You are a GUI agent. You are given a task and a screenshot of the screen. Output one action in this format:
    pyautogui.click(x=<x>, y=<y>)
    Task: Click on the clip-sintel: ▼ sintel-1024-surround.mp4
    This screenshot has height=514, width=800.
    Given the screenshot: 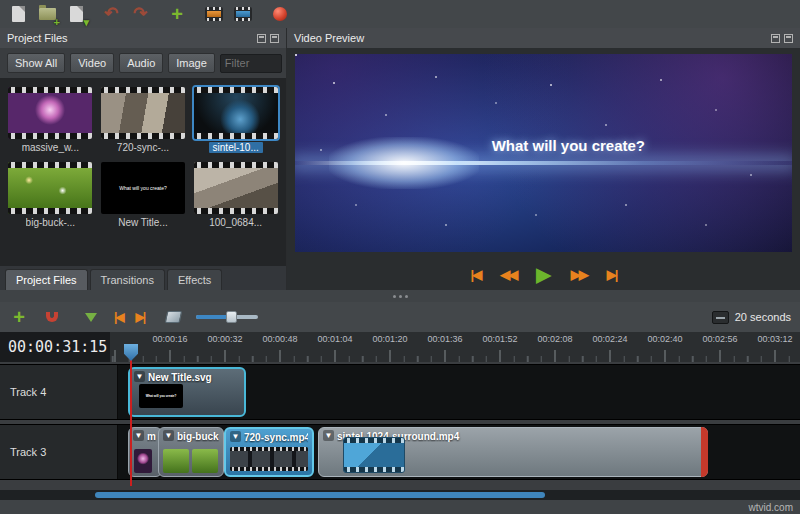 What is the action you would take?
    pyautogui.click(x=513, y=452)
    